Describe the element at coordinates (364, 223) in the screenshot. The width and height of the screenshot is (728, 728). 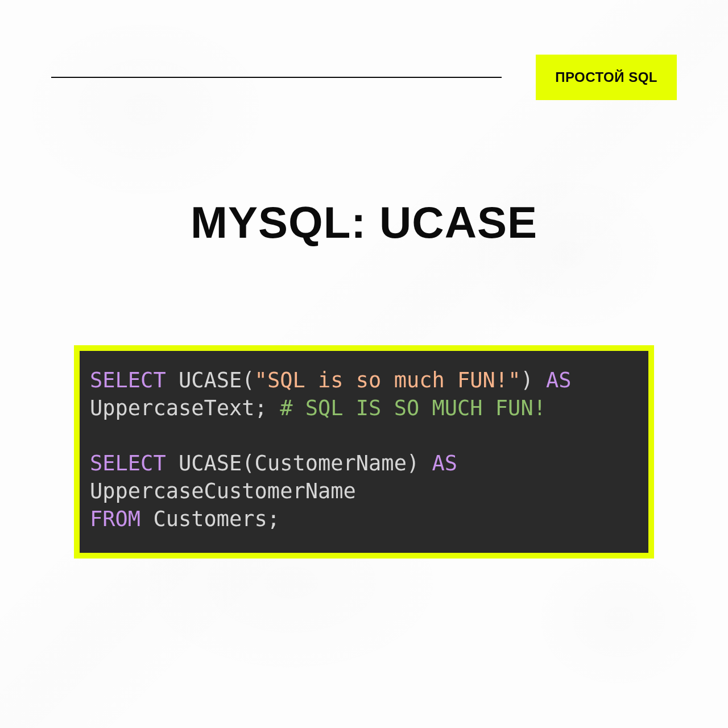
I see `page-title: MYSQL: UCASE` at that location.